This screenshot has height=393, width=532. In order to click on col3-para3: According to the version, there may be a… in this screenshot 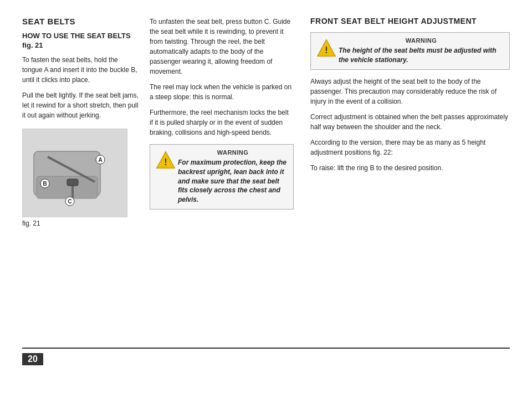, I will do `click(410, 147)`.